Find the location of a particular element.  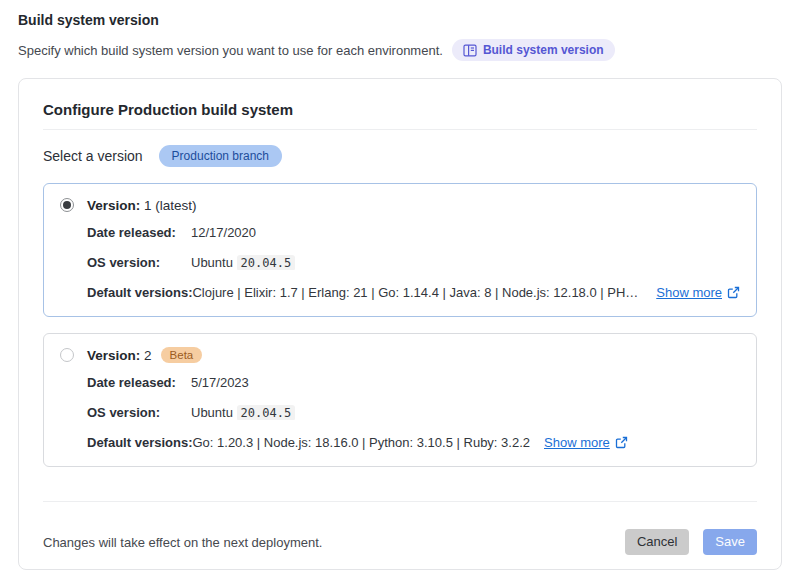

version-2-details: Date released: 5/17/2023 OS version: Ubu… is located at coordinates (414, 415).